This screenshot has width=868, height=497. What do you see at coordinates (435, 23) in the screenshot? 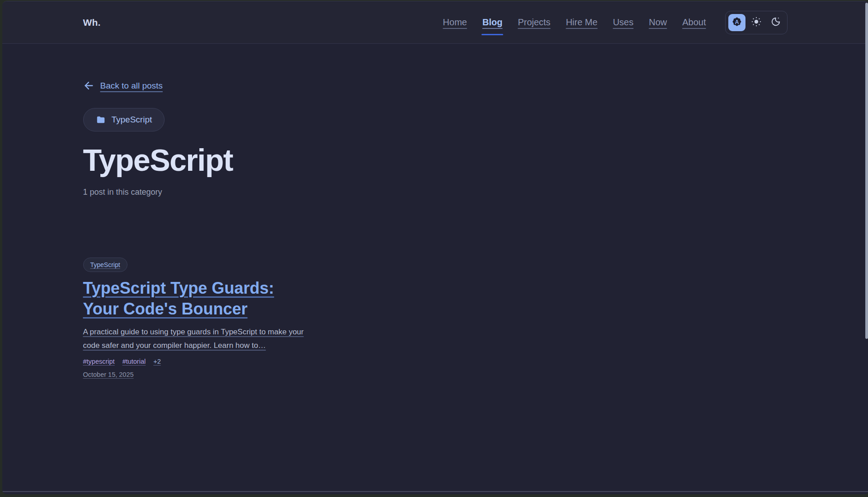
I see `site-header: Wh. Home Blog Projects Hire Me Uses Now …` at bounding box center [435, 23].